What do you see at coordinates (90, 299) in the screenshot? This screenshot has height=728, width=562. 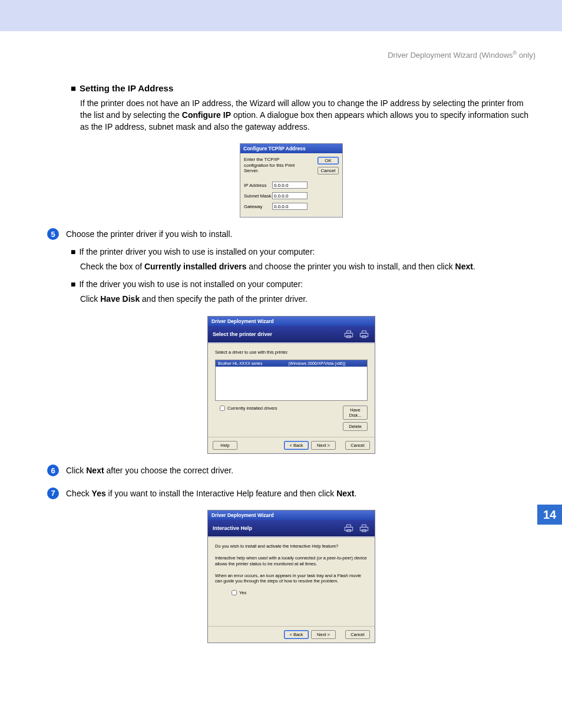 I see `sub5b-pre: Click` at bounding box center [90, 299].